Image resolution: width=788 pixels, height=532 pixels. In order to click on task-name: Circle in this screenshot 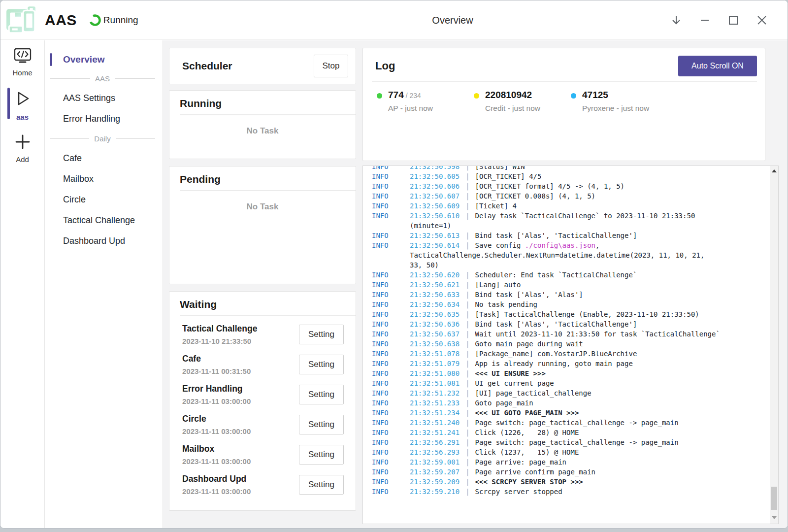, I will do `click(240, 419)`.